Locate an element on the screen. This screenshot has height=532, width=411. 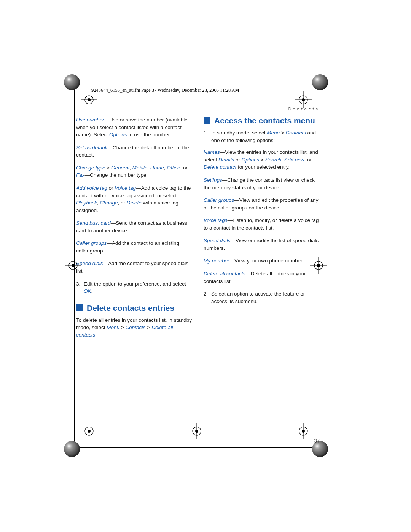
step-2: 2. Select an option to activate the feat… is located at coordinates (262, 298).